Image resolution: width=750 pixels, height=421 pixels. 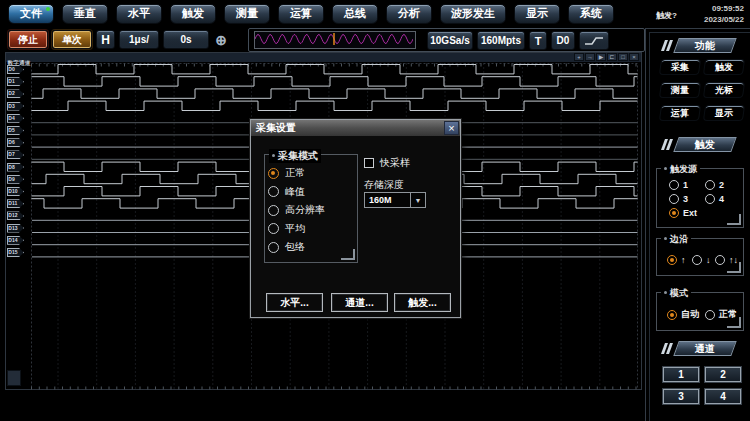 What do you see at coordinates (286, 173) in the screenshot?
I see `acq-mode-option-0: 正常` at bounding box center [286, 173].